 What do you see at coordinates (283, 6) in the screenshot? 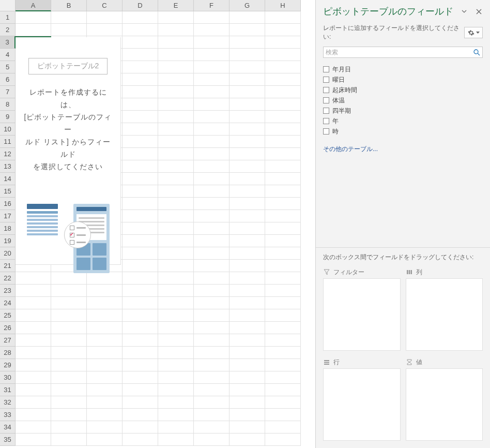
I see `column-header: H` at bounding box center [283, 6].